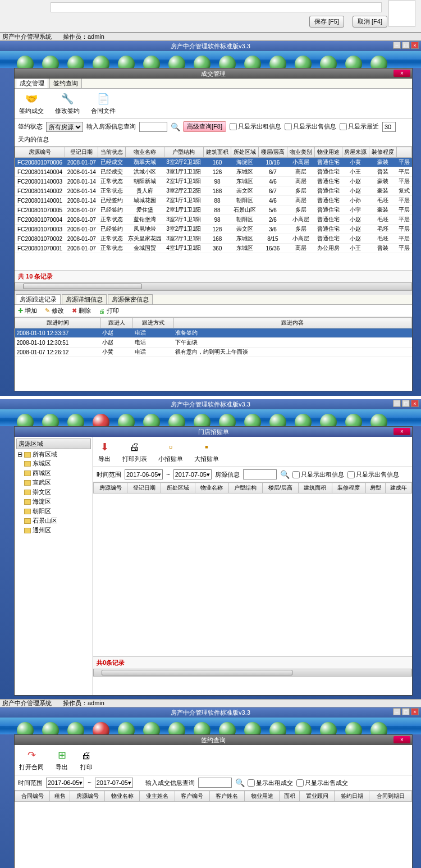  What do you see at coordinates (290, 796) in the screenshot?
I see `col-header: 面积` at bounding box center [290, 796].